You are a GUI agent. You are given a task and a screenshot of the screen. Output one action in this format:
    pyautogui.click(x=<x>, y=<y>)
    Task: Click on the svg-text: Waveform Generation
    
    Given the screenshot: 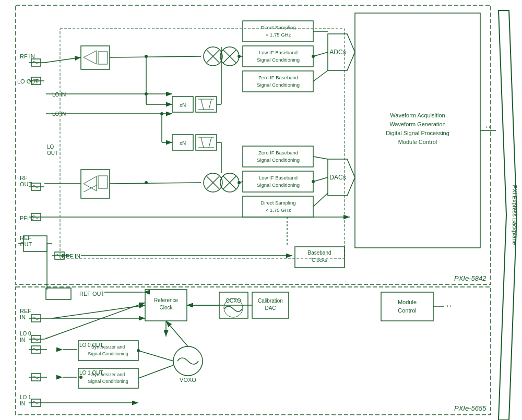 What is the action you would take?
    pyautogui.click(x=418, y=124)
    